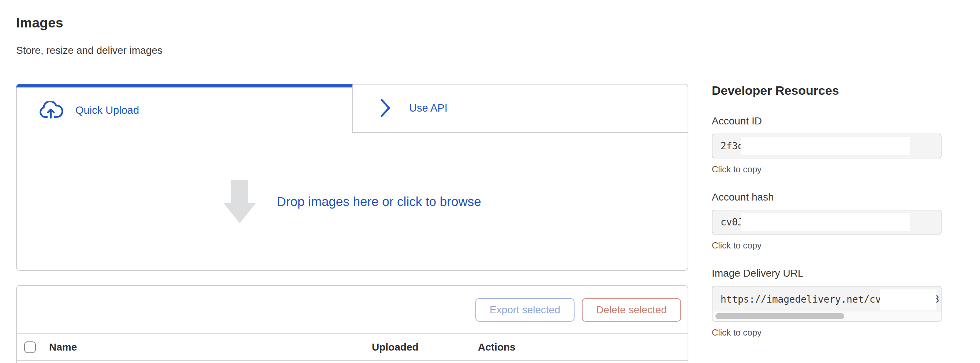 The width and height of the screenshot is (980, 363). What do you see at coordinates (352, 347) in the screenshot?
I see `table-header-row: Name Uploaded Actions` at bounding box center [352, 347].